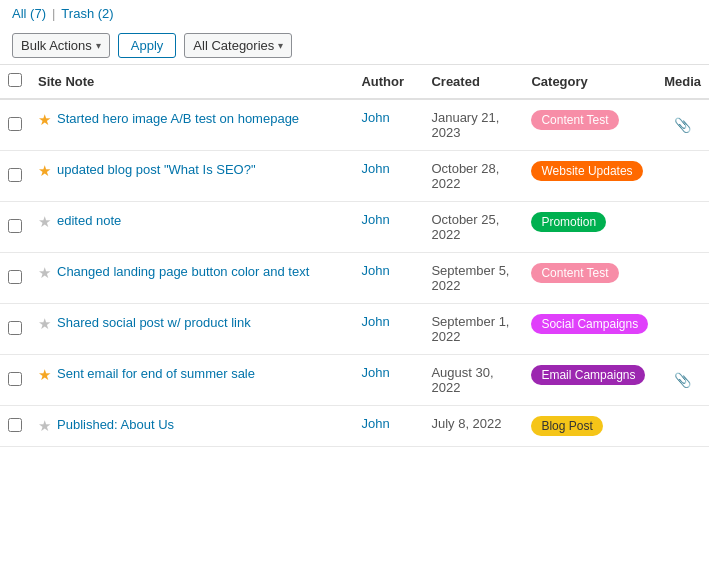  What do you see at coordinates (354, 125) in the screenshot?
I see `table-row: ★Started hero image A/B test on homepage…` at bounding box center [354, 125].